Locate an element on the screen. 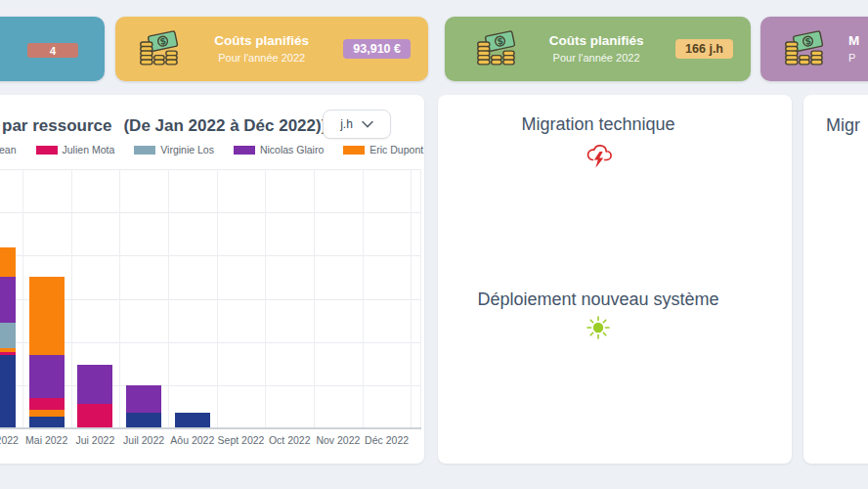 Image resolution: width=868 pixels, height=489 pixels. planned-costs-eur-badge: 93,910 € is located at coordinates (377, 49).